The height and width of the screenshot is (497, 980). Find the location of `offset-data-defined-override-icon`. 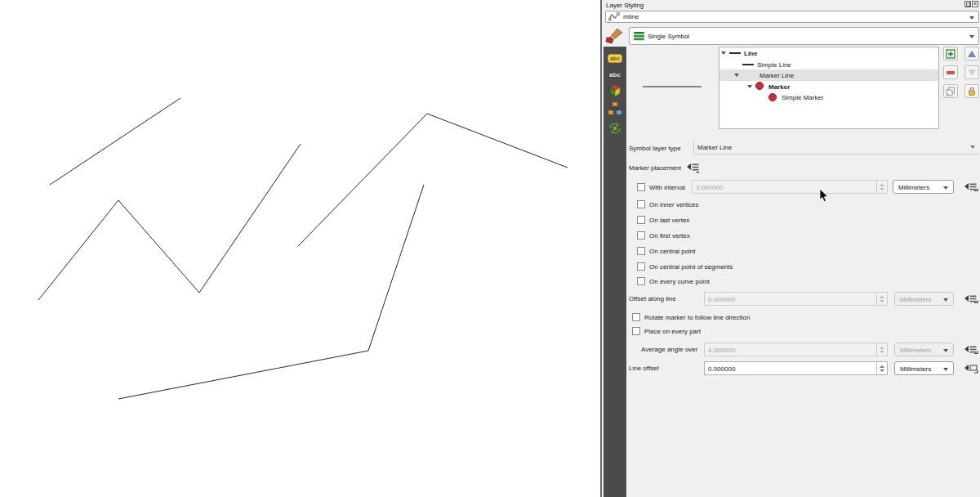

offset-data-defined-override-icon is located at coordinates (971, 299).